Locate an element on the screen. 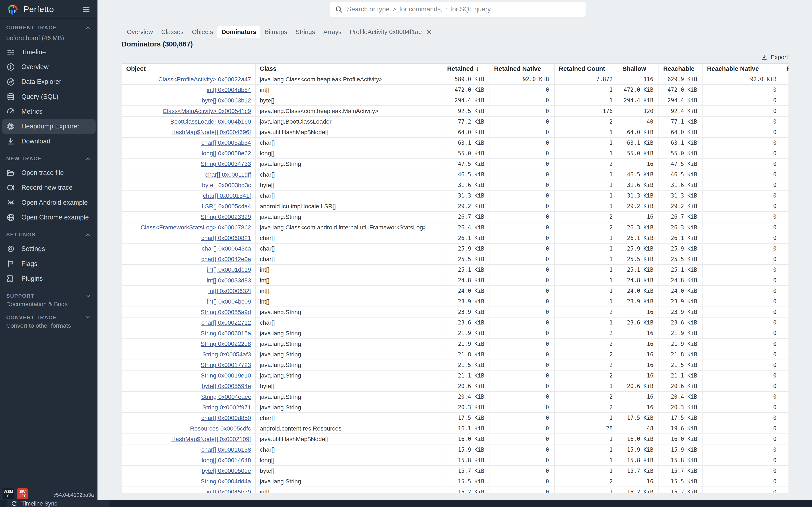 This screenshot has width=812, height=507. column-header-shallow: Shallow is located at coordinates (639, 69).